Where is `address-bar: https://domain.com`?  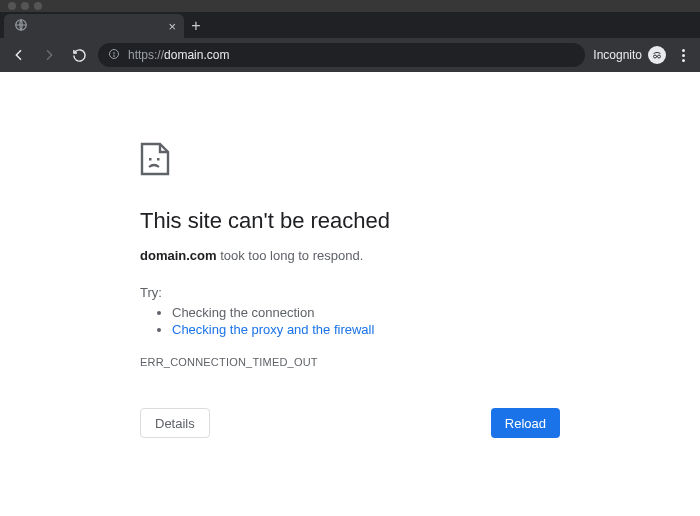 address-bar: https://domain.com is located at coordinates (342, 55).